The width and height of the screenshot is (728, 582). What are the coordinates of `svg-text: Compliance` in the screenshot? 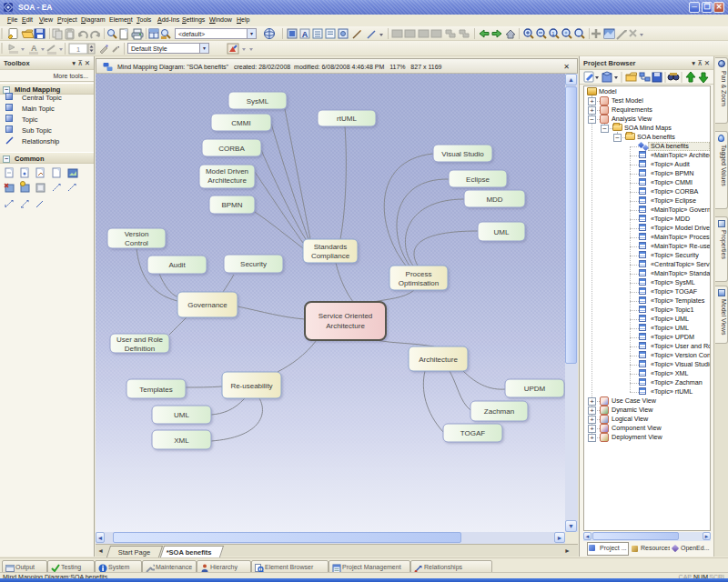 It's located at (331, 256).